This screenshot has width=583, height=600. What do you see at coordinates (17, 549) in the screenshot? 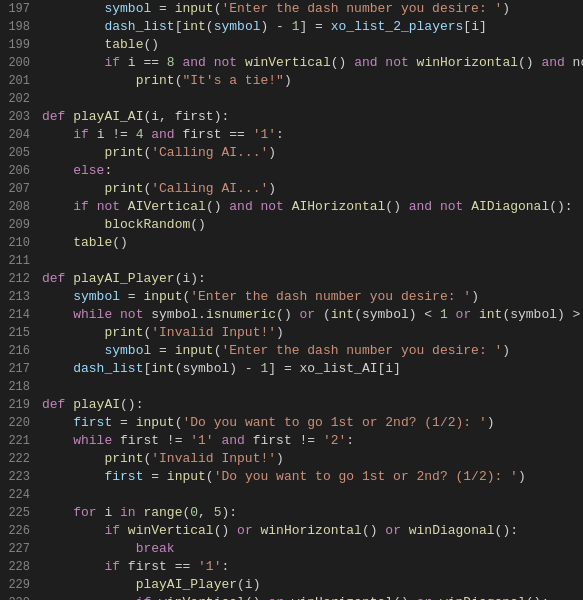
I see `line-number: 227` at bounding box center [17, 549].